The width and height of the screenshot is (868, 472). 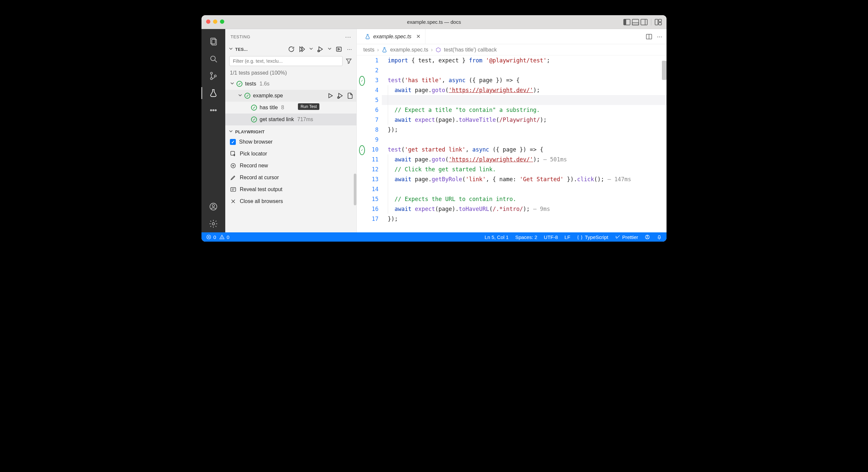 What do you see at coordinates (286, 61) in the screenshot?
I see `test-filter-input` at bounding box center [286, 61].